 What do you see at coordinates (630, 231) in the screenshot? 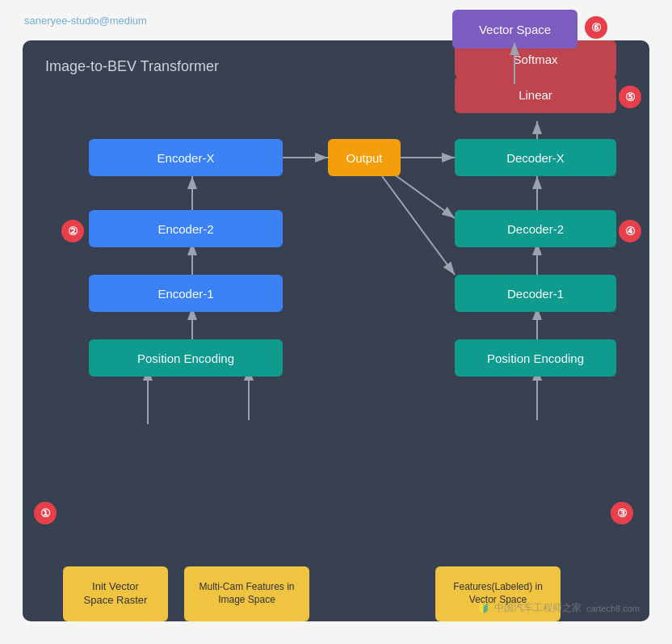
I see `badge-4: ④` at bounding box center [630, 231].